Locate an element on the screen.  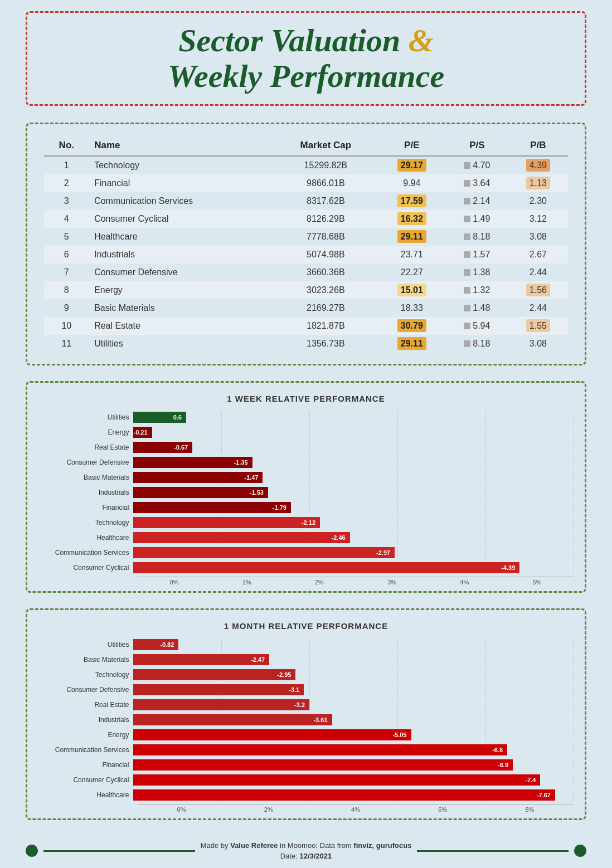
bar-area: -4.39 is located at coordinates (353, 568).